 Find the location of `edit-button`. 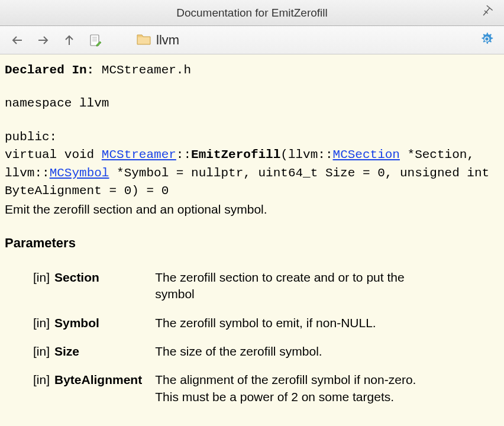

edit-button is located at coordinates (95, 40).